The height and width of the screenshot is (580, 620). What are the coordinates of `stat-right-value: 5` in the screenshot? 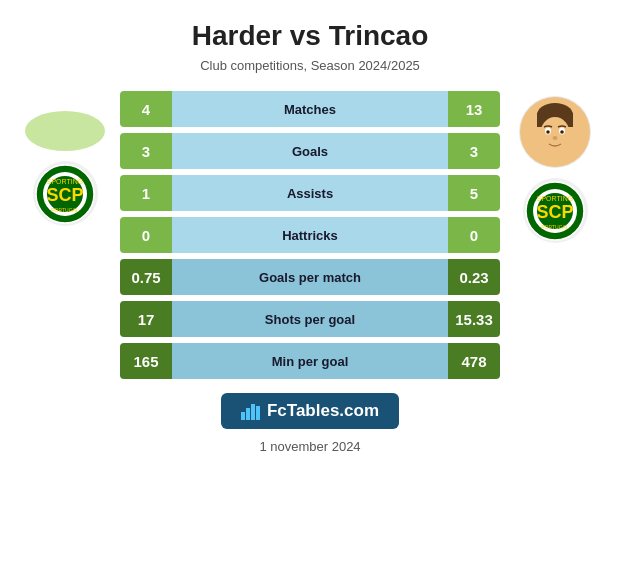 It's located at (474, 193).